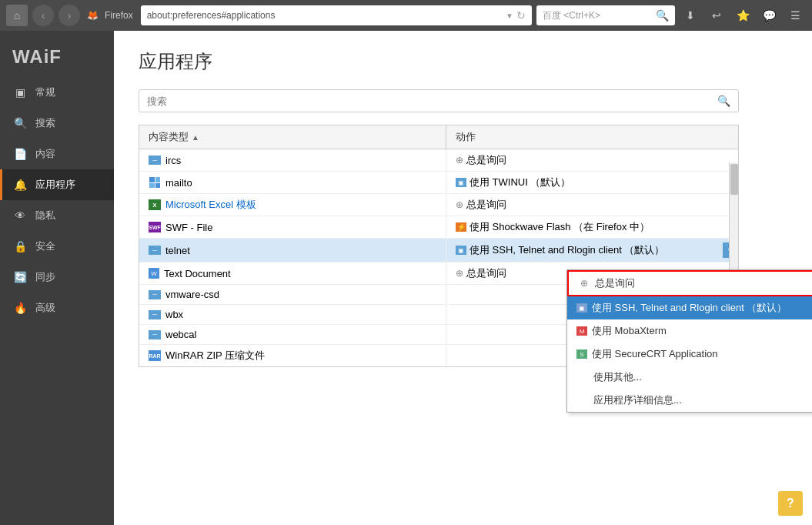 The height and width of the screenshot is (525, 812). Describe the element at coordinates (439, 137) in the screenshot. I see `table-header: 内容类型 ▲ 动作` at that location.